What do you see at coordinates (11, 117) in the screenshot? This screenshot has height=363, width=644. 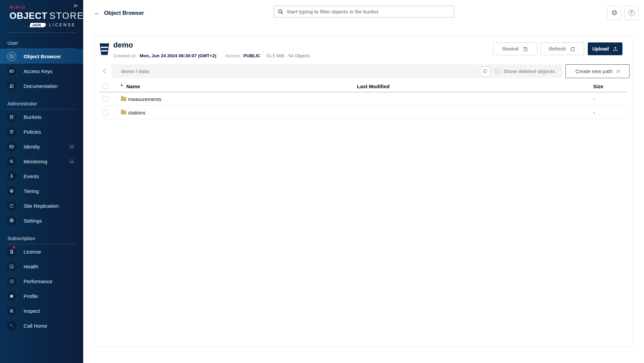 I see `buckets-icon` at bounding box center [11, 117].